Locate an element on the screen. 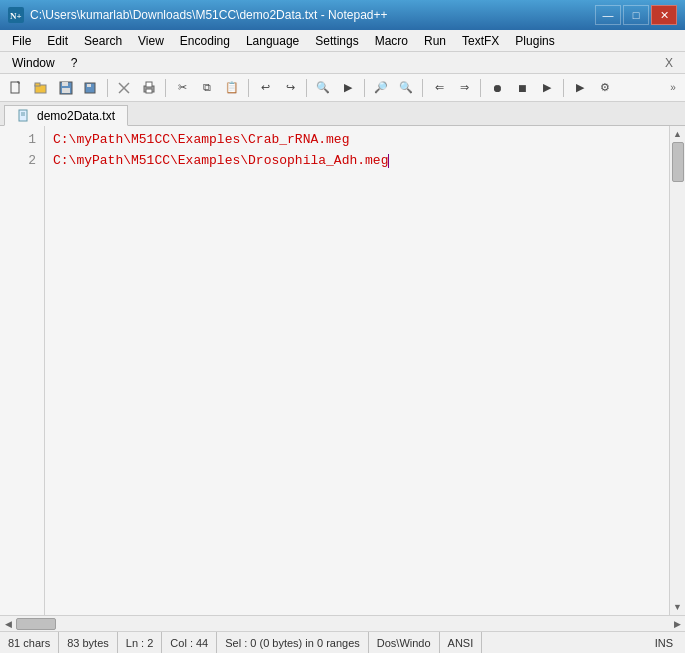 The image size is (685, 653). menu-bar: File Edit Search View Encoding Language … is located at coordinates (342, 41).